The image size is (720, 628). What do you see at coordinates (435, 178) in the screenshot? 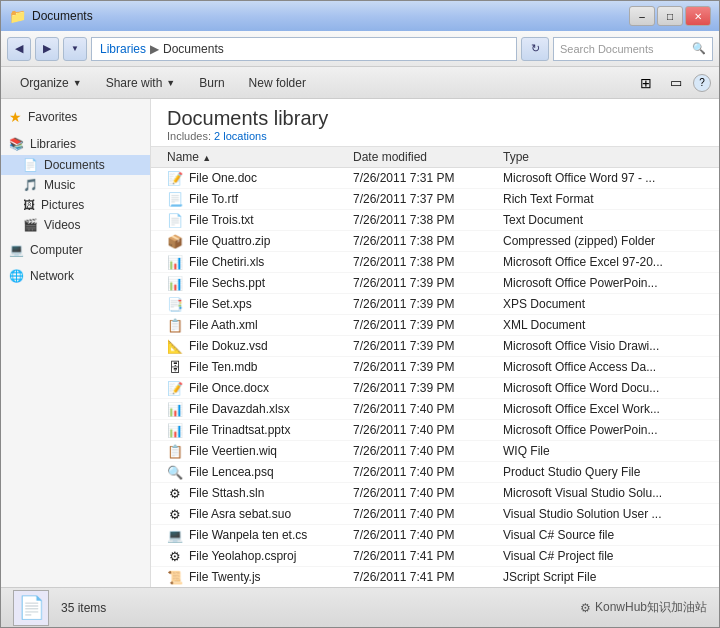
I see `table-row: 📝 File One.doc 7/26/2011 7:31 PM Microso…` at bounding box center [435, 178].